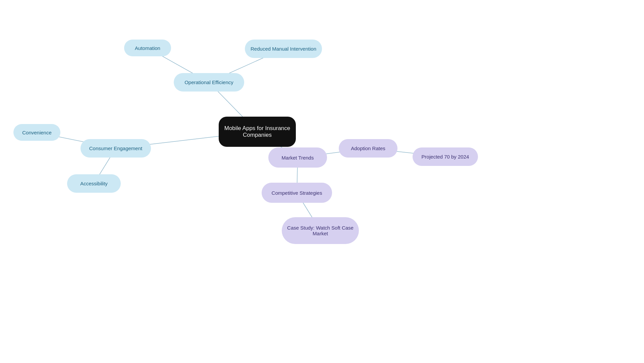  I want to click on node-reducedManual: Reduced Manual Intervention, so click(283, 49).